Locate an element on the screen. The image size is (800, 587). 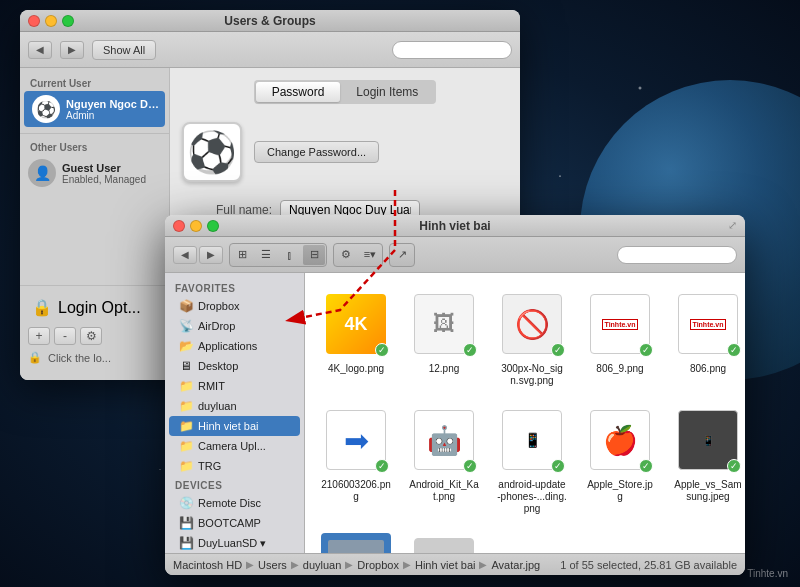
guest-user-name: Guest User is located at coordinates (104, 168).